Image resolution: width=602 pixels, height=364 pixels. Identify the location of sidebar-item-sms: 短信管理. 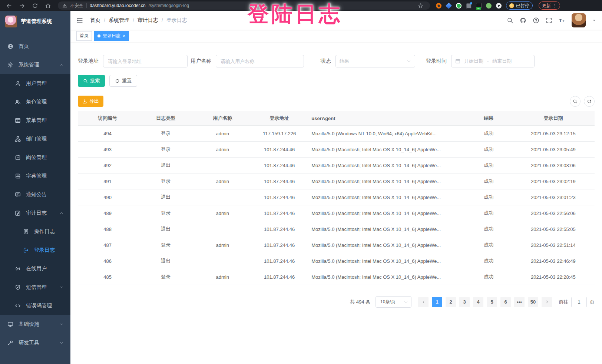
(35, 287).